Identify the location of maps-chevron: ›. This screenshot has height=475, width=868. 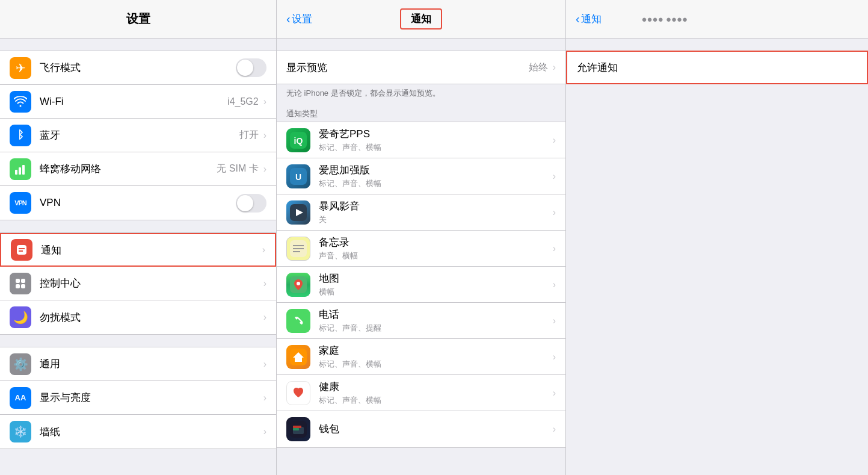
(555, 285).